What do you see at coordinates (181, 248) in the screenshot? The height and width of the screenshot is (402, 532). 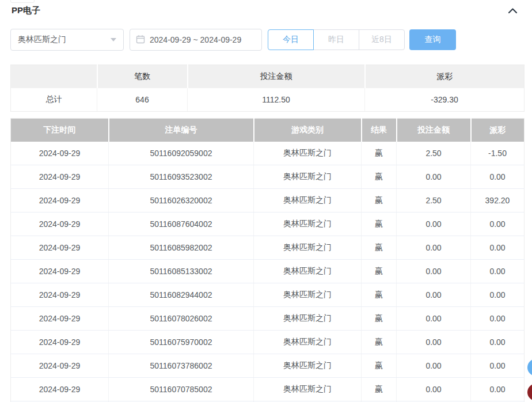 I see `cell-order-id: 50116085982002` at bounding box center [181, 248].